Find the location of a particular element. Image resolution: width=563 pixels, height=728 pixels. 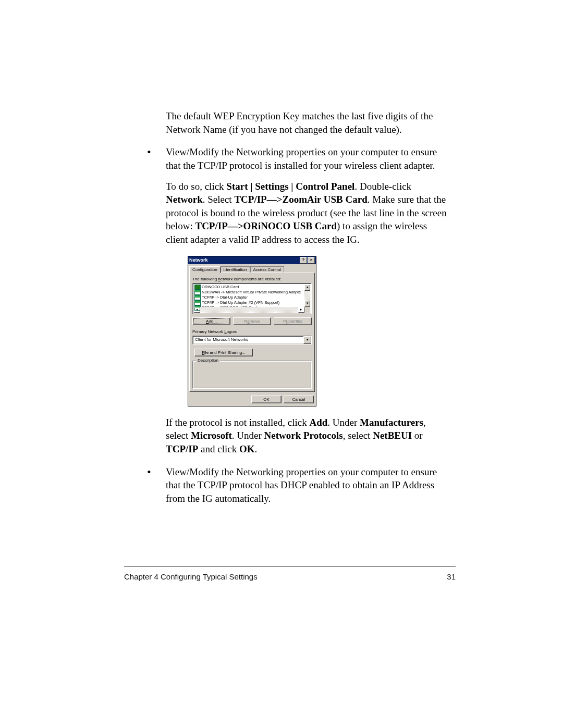

scroll-right-icon: ▸ is located at coordinates (301, 310).